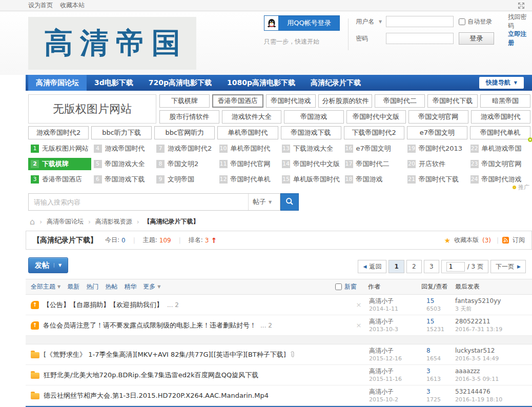 The height and width of the screenshot is (407, 532). I want to click on nav-tab-forum: 高清帝国论坛, so click(57, 83).